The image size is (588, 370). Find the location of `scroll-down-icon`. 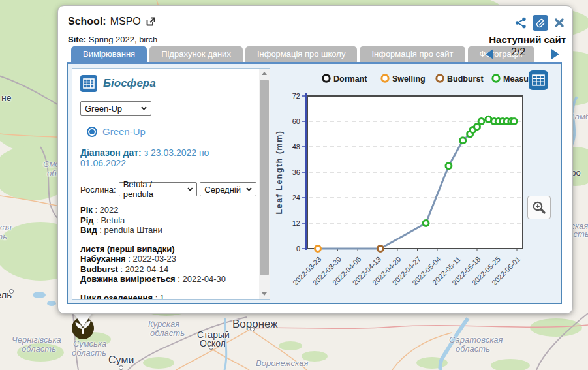

scroll-down-icon is located at coordinates (264, 294).